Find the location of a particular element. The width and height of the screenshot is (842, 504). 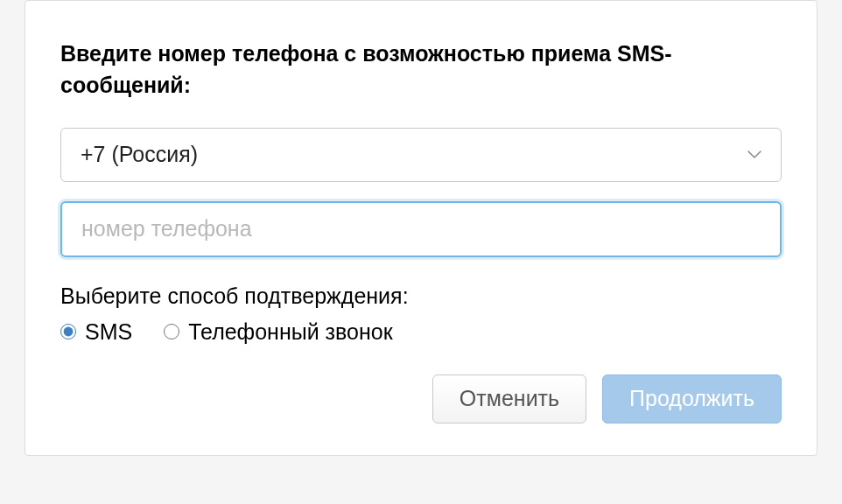

button-row: Отменить Продолжить is located at coordinates (421, 399).